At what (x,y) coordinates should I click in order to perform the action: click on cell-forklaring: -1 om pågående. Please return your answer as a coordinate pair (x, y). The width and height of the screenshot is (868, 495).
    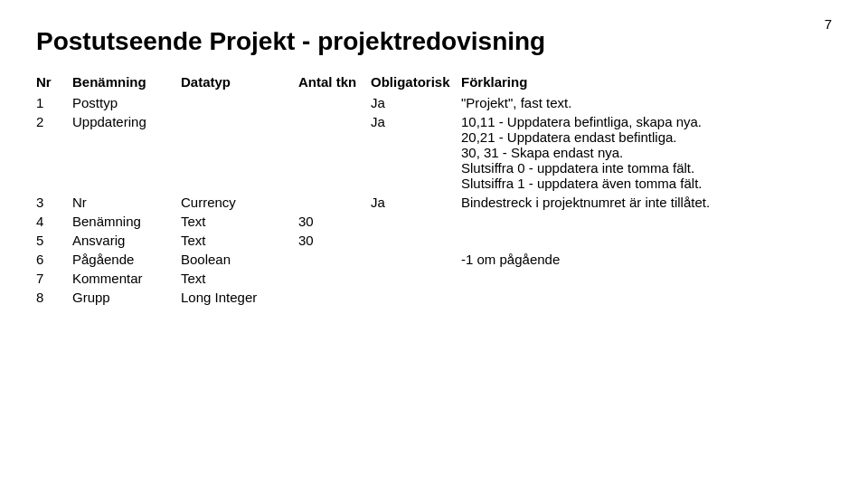
    Looking at the image, I should click on (646, 259).